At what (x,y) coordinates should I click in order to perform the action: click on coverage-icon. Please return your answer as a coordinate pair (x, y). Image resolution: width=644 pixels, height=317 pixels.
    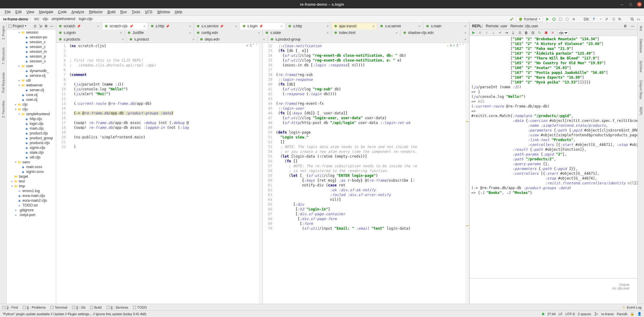
    Looking at the image, I should click on (561, 19).